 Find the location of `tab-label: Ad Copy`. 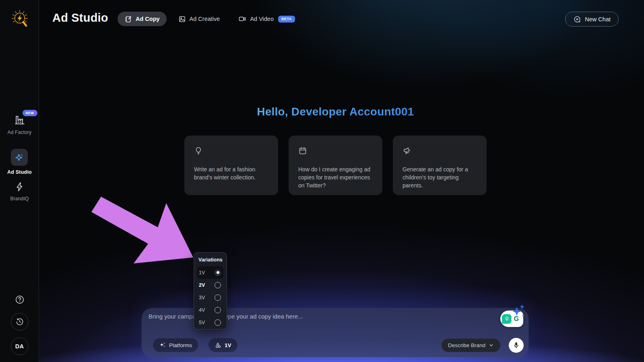

tab-label: Ad Copy is located at coordinates (148, 19).